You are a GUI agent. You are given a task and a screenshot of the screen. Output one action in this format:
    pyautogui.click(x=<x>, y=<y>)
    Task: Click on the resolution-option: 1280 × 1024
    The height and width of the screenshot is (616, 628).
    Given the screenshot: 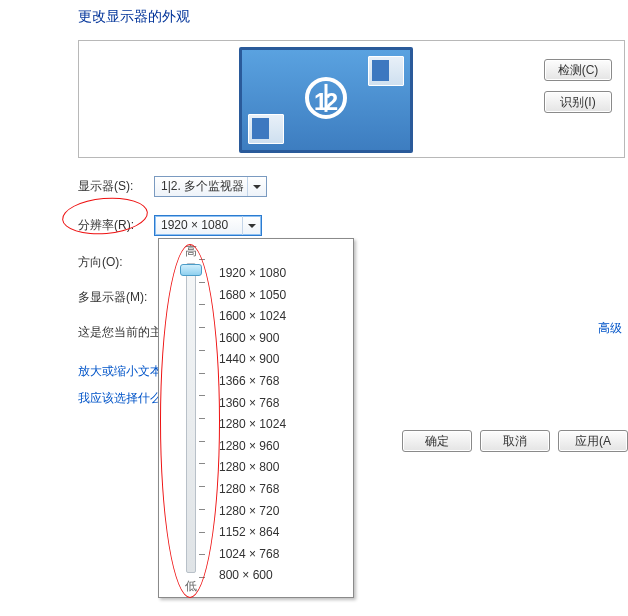 What is the action you would take?
    pyautogui.click(x=282, y=425)
    